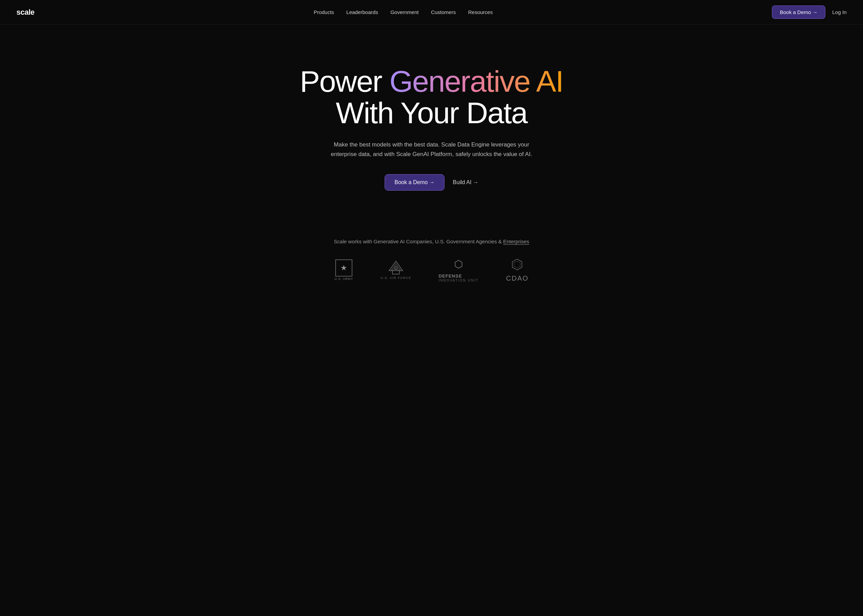 The height and width of the screenshot is (616, 863). What do you see at coordinates (414, 182) in the screenshot?
I see `hero-book-demo-button: Book a Demo →` at bounding box center [414, 182].